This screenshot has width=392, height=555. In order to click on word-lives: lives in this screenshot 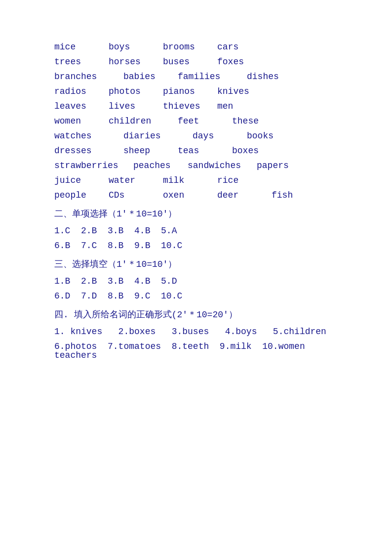, I will do `click(136, 106)`.